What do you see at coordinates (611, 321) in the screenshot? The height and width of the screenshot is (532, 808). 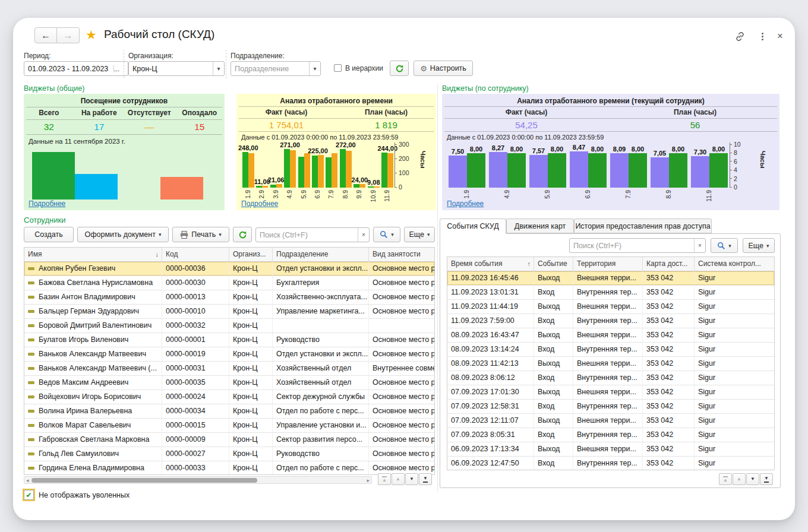 I see `table-row: 11.09.2023 7:59:00ВходВнутренняя тер...3…` at bounding box center [611, 321].